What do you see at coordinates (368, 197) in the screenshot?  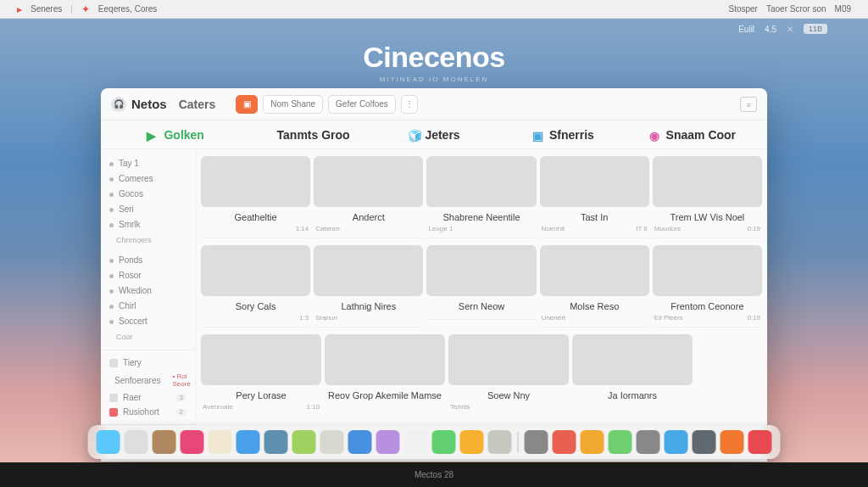 I see `media-card: Anderct Cateren` at bounding box center [368, 197].